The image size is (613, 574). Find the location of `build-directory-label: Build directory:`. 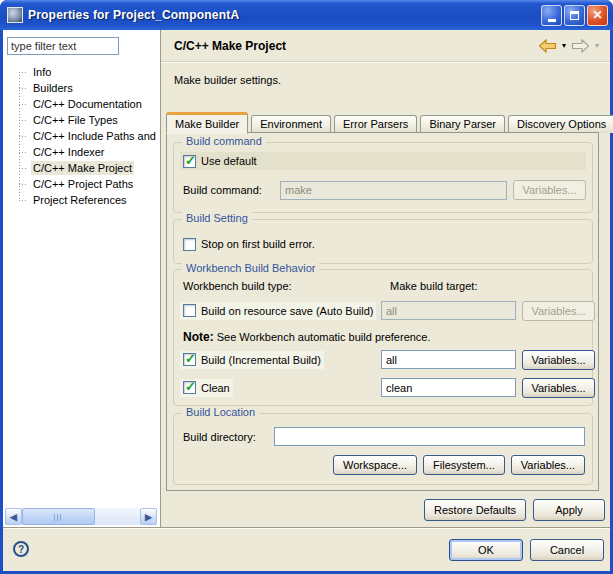

build-directory-label: Build directory: is located at coordinates (228, 437).